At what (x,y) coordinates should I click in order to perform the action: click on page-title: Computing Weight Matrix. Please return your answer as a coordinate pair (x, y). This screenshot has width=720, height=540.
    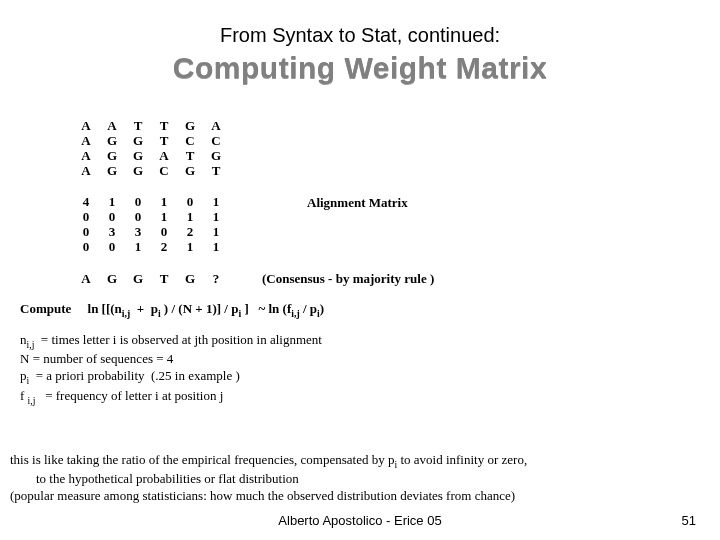
    Looking at the image, I should click on (360, 68).